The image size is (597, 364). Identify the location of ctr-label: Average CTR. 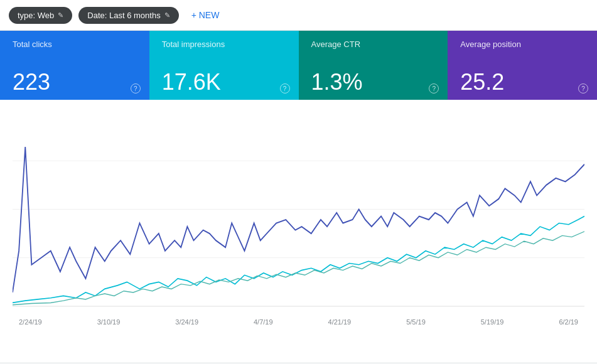
(374, 44).